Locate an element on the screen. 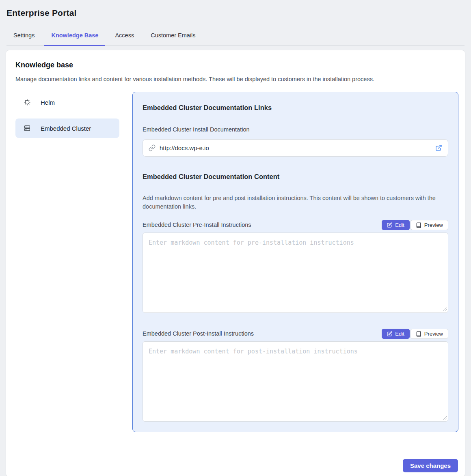 This screenshot has width=471, height=476. post-install-label: Embedded Cluster Post-Install Instructio… is located at coordinates (198, 334).